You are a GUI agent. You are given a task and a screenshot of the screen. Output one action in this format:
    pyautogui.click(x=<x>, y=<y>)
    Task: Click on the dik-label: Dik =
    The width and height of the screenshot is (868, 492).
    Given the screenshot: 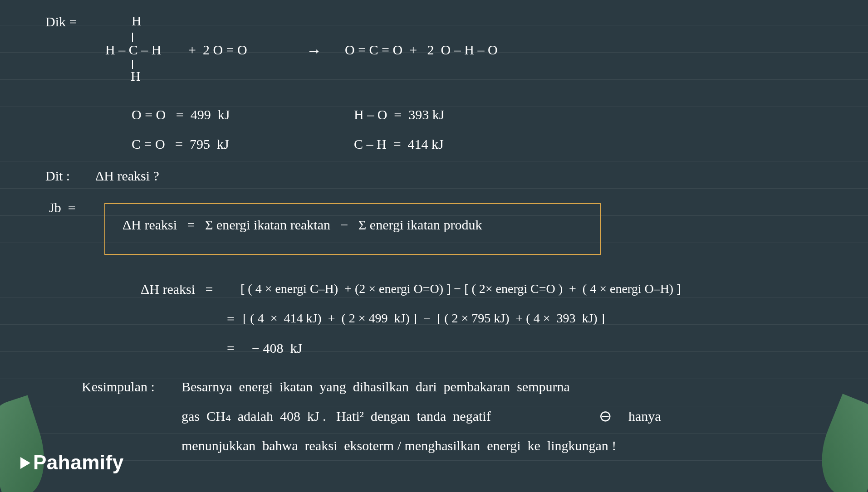 What is the action you would take?
    pyautogui.click(x=61, y=22)
    